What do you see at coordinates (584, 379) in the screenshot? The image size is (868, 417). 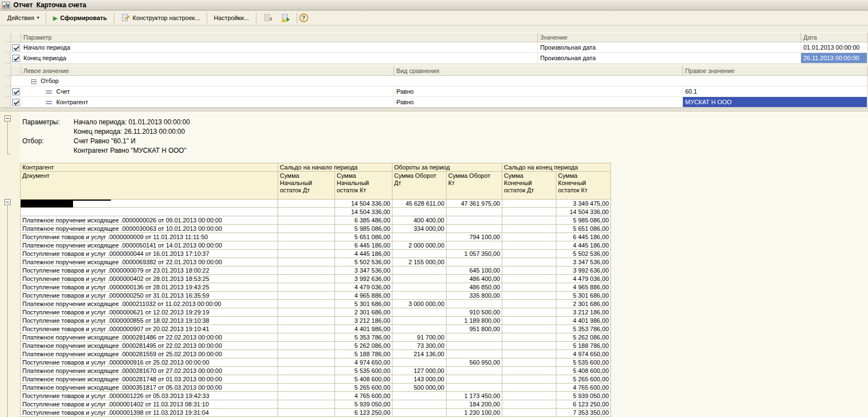 I see `closing-kt-cell: 5 265 600,00` at bounding box center [584, 379].